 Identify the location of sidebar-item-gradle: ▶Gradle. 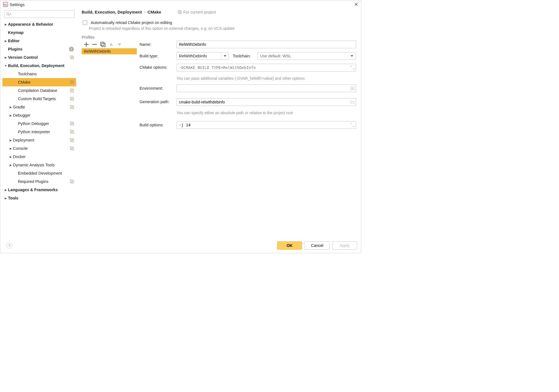
(39, 107).